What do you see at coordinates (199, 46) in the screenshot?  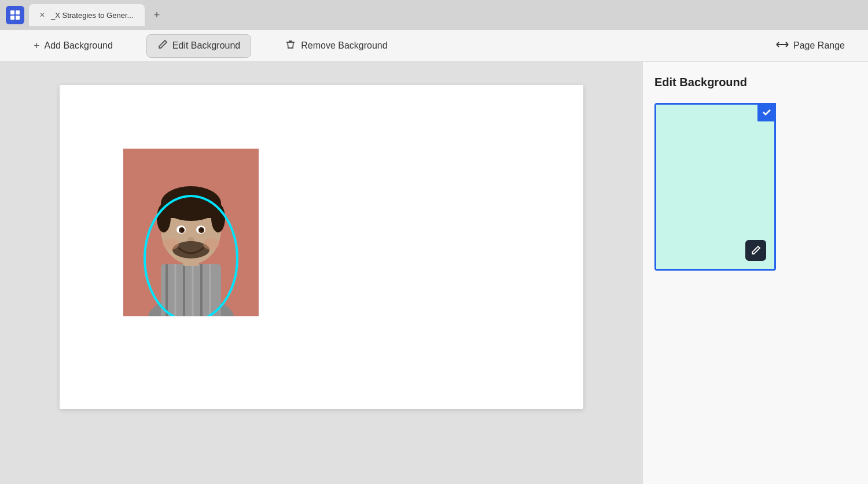 I see `edit-background-button: Edit Background` at bounding box center [199, 46].